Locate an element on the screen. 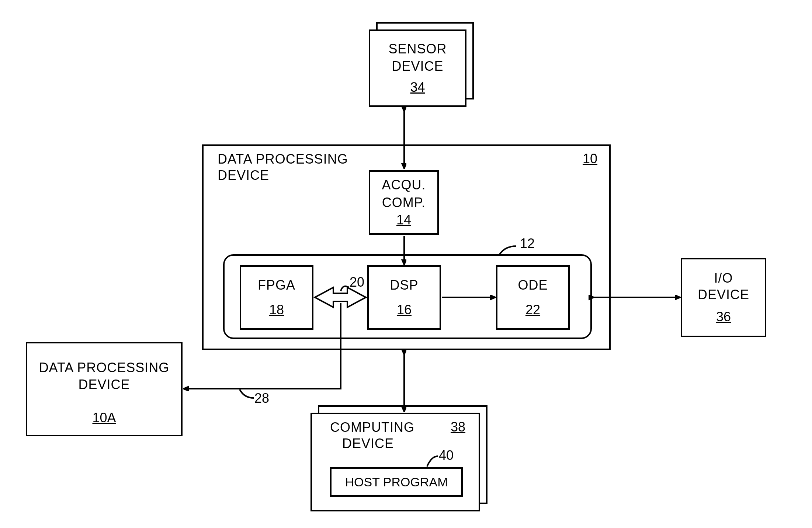  dpd-id: 10 is located at coordinates (590, 159).